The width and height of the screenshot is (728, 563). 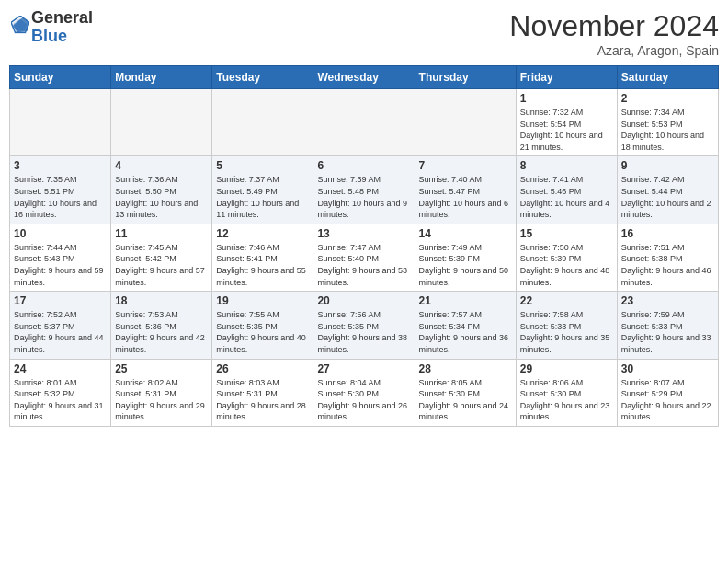 I want to click on header-saturday: Saturday, so click(x=667, y=77).